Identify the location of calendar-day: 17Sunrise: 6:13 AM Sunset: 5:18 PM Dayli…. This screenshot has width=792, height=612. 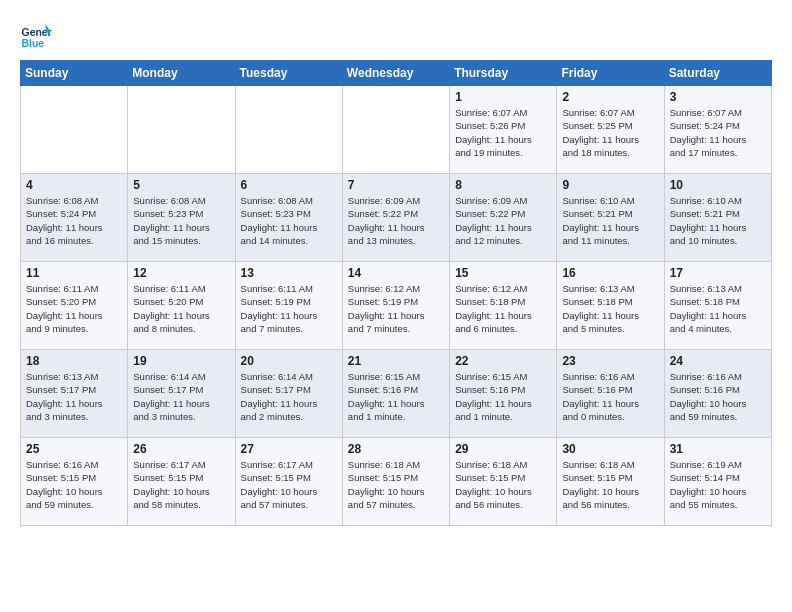
(718, 306).